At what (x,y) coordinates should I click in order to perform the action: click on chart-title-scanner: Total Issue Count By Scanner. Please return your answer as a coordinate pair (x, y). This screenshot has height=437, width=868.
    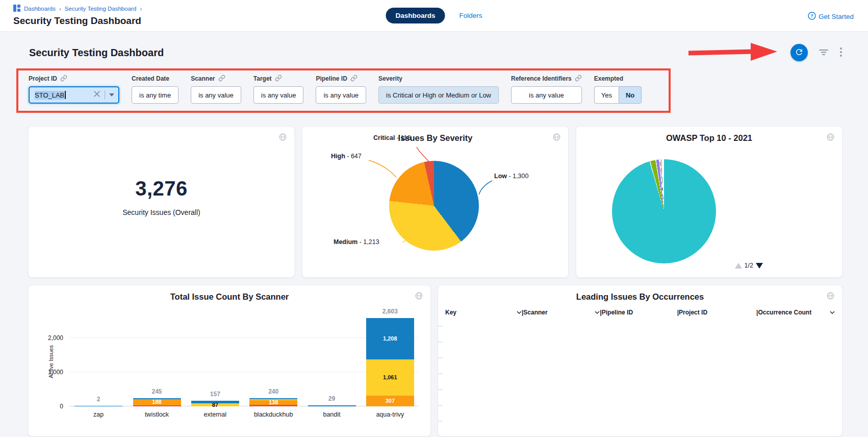
    Looking at the image, I should click on (229, 294).